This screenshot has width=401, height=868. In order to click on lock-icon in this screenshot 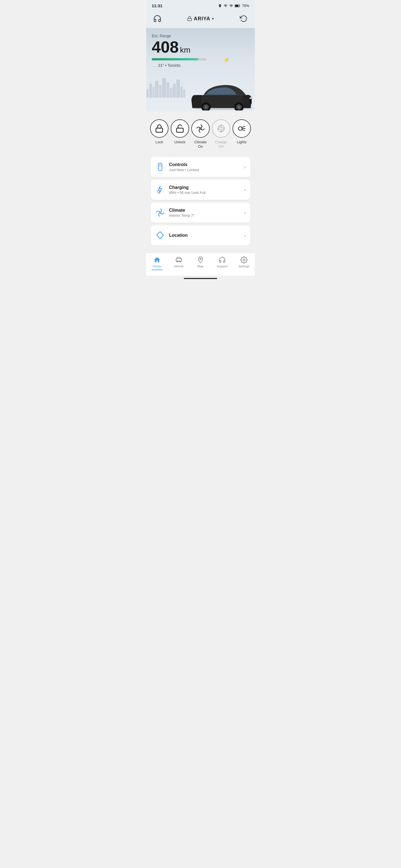, I will do `click(159, 129)`.